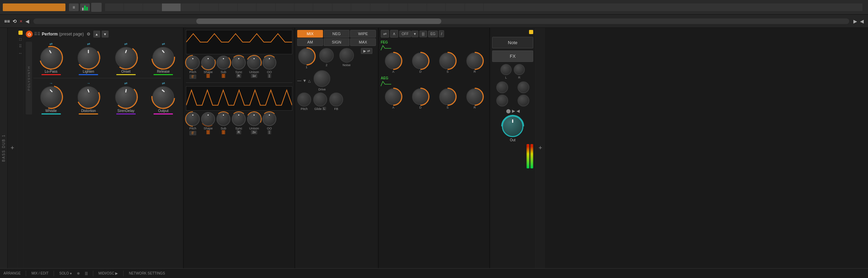 This screenshot has height=278, width=868. I want to click on osc1-shape-value: |, so click(208, 76).